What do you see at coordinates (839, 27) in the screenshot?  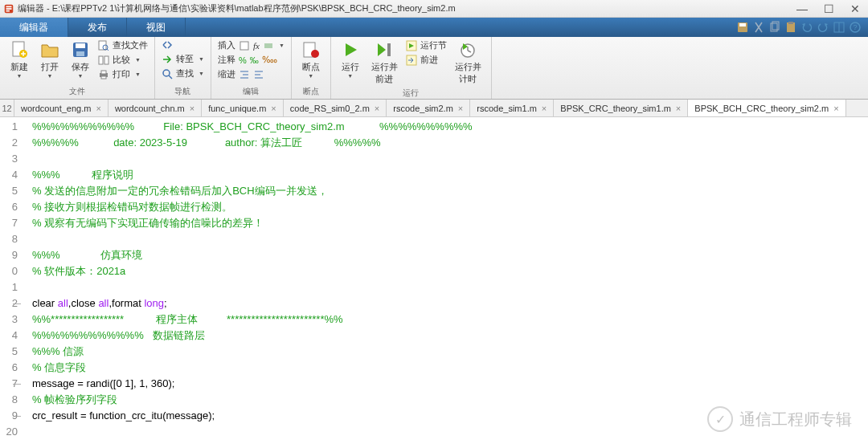 I see `layout-icon` at bounding box center [839, 27].